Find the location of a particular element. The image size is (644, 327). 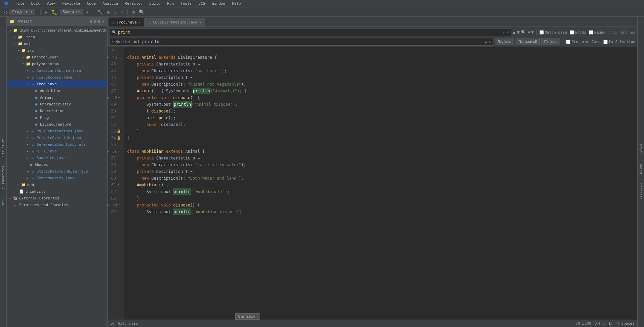

zoom-btn: 🔍 is located at coordinates (142, 12).